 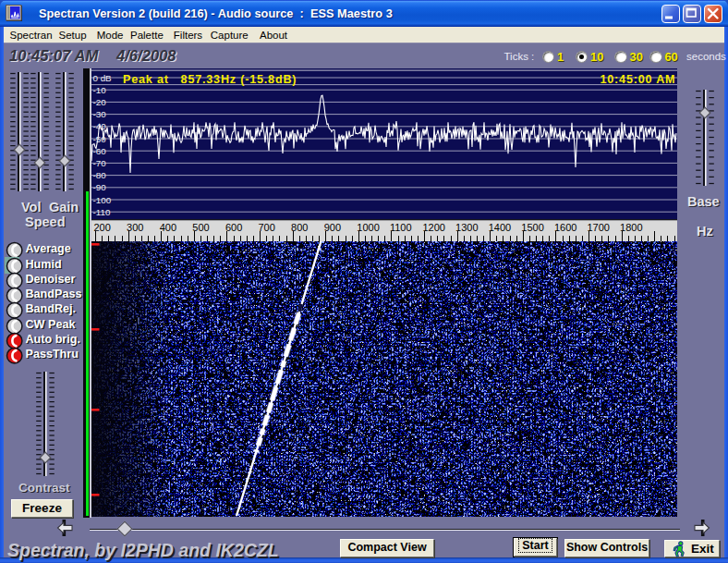 I want to click on svg-text: 400, so click(x=168, y=227).